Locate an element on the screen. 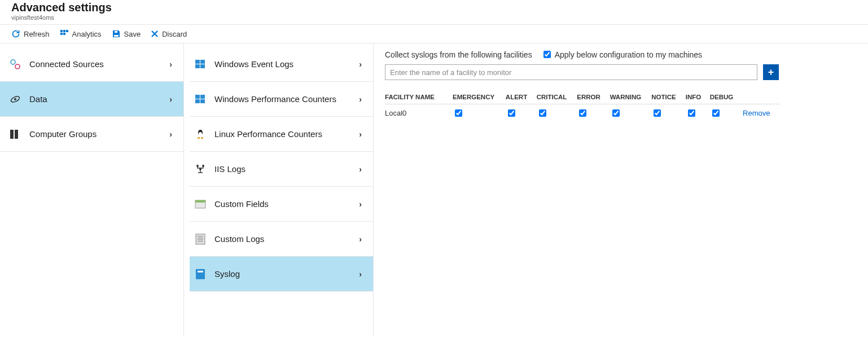  col-warning: WARNING is located at coordinates (631, 97).